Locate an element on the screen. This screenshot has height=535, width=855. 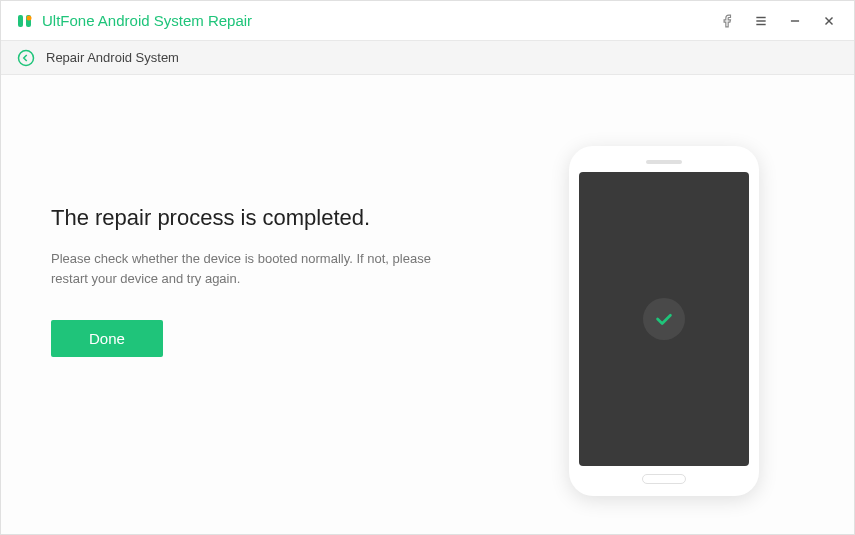
app-logo-icon is located at coordinates (25, 21).